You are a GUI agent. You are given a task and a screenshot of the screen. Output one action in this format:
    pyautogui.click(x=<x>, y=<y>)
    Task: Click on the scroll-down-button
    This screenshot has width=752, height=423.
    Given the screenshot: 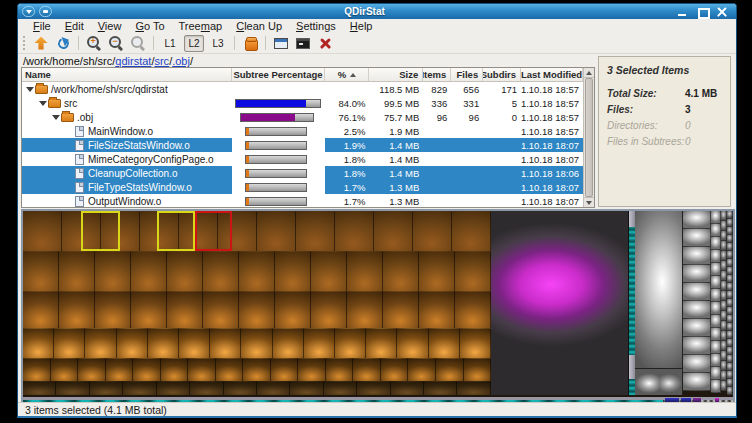 What is the action you would take?
    pyautogui.click(x=589, y=202)
    